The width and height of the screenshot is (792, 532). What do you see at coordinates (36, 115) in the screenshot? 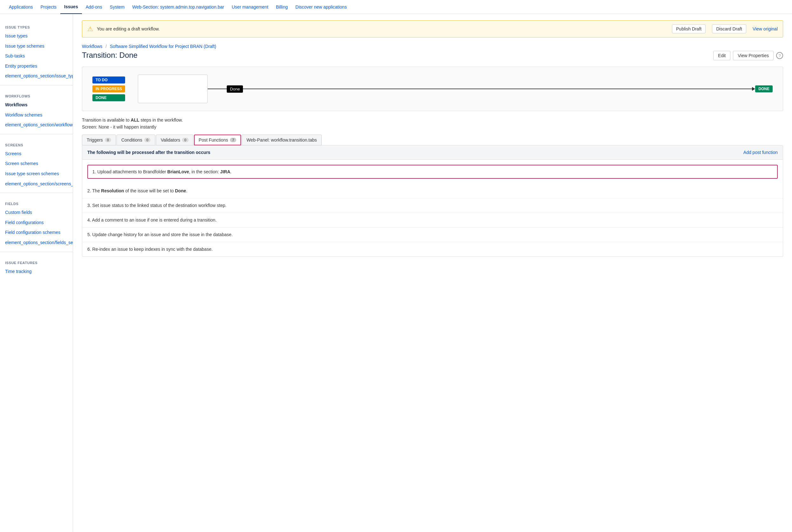
I see `sidebar-item-workflow-schemes: Workflow schemes` at bounding box center [36, 115].